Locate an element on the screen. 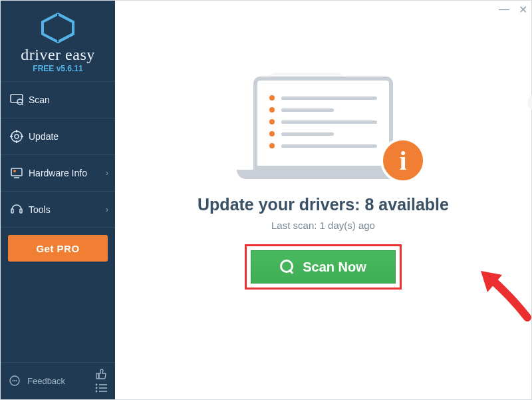 This screenshot has height=400, width=532. sidebar-item-hardware: Hardware Info › is located at coordinates (58, 173).